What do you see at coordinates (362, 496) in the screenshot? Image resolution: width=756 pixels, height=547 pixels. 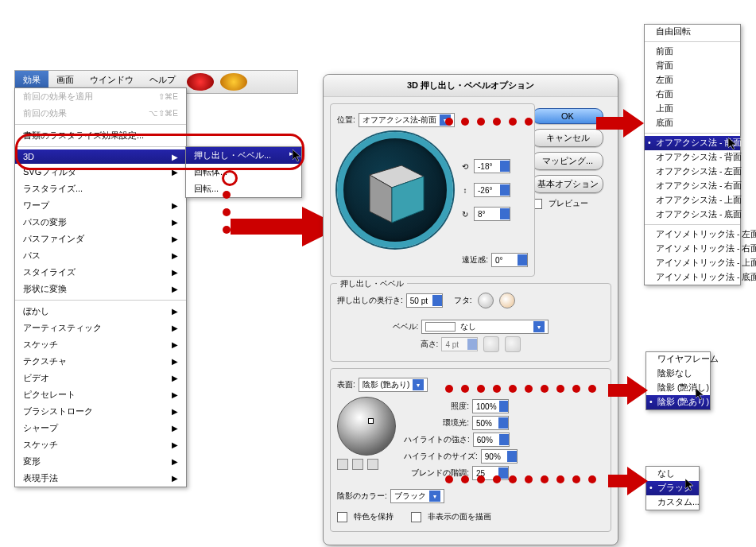 I see `shade-color-label: 陰影のカラー:` at bounding box center [362, 496].